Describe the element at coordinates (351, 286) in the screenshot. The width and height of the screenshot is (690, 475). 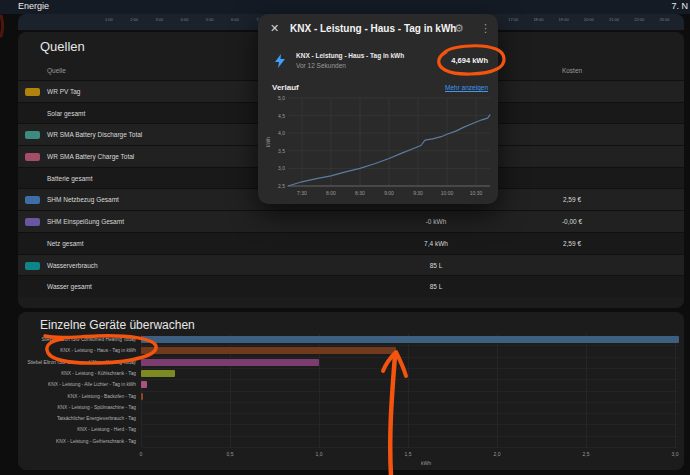
I see `table-row: Wasser gesamt85 L` at that location.